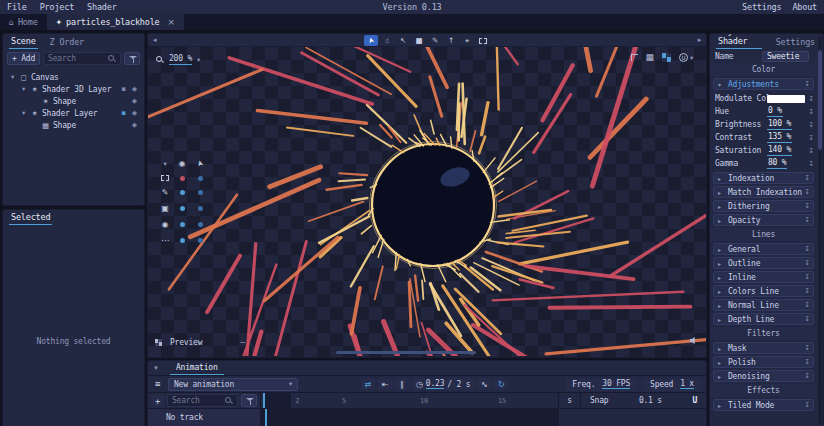  Describe the element at coordinates (467, 40) in the screenshot. I see `target-tool: ⌖` at that location.